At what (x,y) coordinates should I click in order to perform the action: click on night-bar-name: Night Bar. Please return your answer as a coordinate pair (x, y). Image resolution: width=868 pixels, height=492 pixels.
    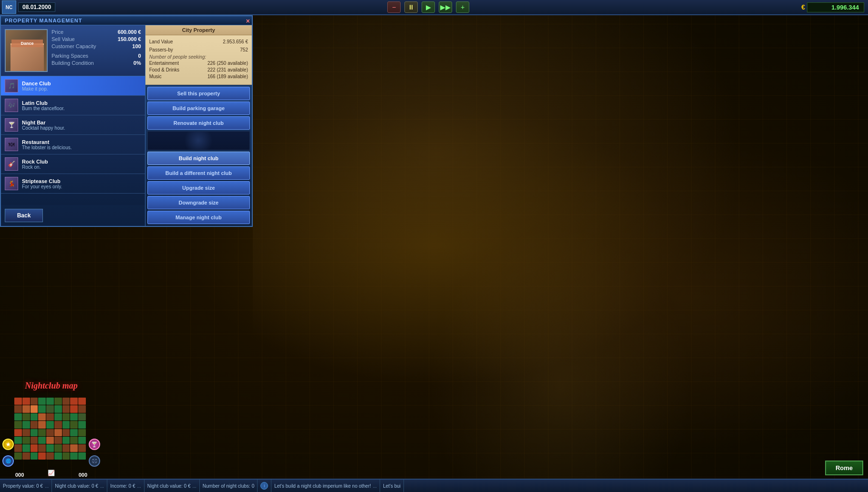
    Looking at the image, I should click on (82, 123).